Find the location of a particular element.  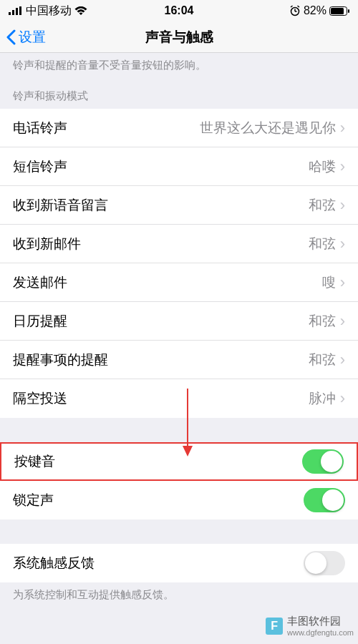

row-label: 电话铃声 is located at coordinates (106, 128).